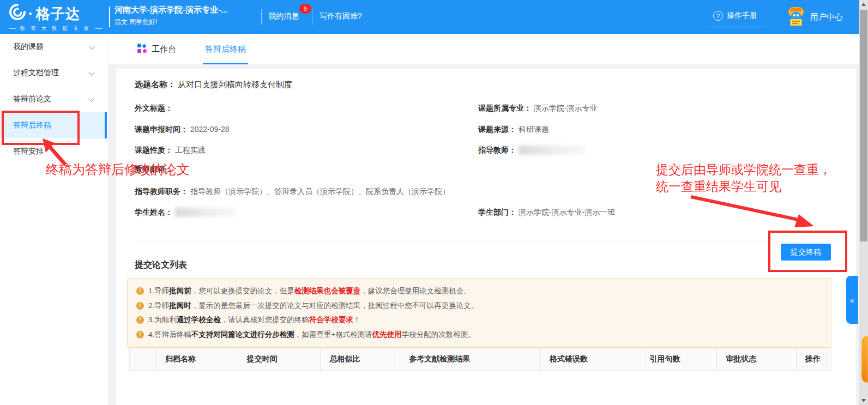 The height and width of the screenshot is (405, 868). What do you see at coordinates (552, 150) in the screenshot?
I see `teacher-redacted-value` at bounding box center [552, 150].